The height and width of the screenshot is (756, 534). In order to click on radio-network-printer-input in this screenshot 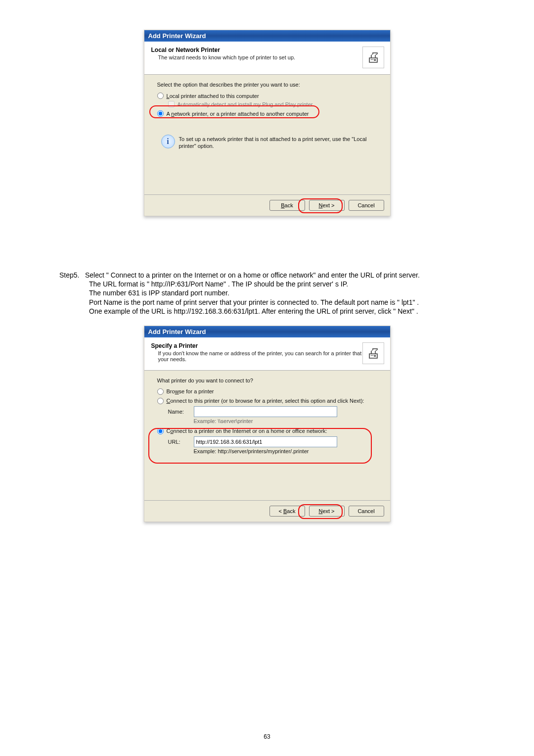, I will do `click(160, 114)`.